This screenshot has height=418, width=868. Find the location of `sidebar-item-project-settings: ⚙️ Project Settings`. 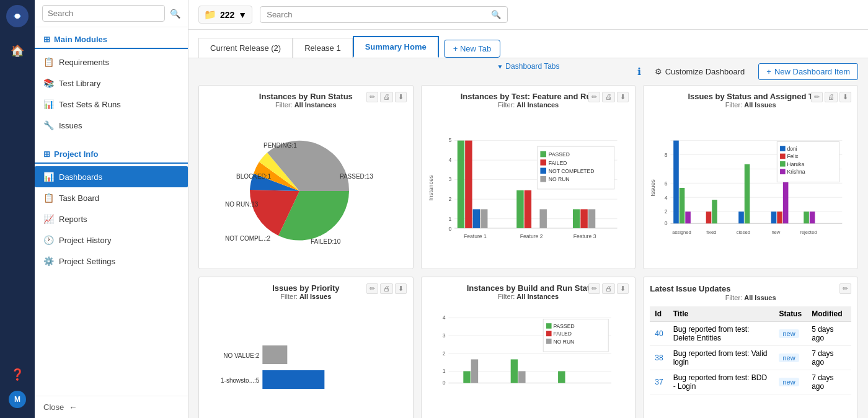

sidebar-item-project-settings: ⚙️ Project Settings is located at coordinates (112, 261).